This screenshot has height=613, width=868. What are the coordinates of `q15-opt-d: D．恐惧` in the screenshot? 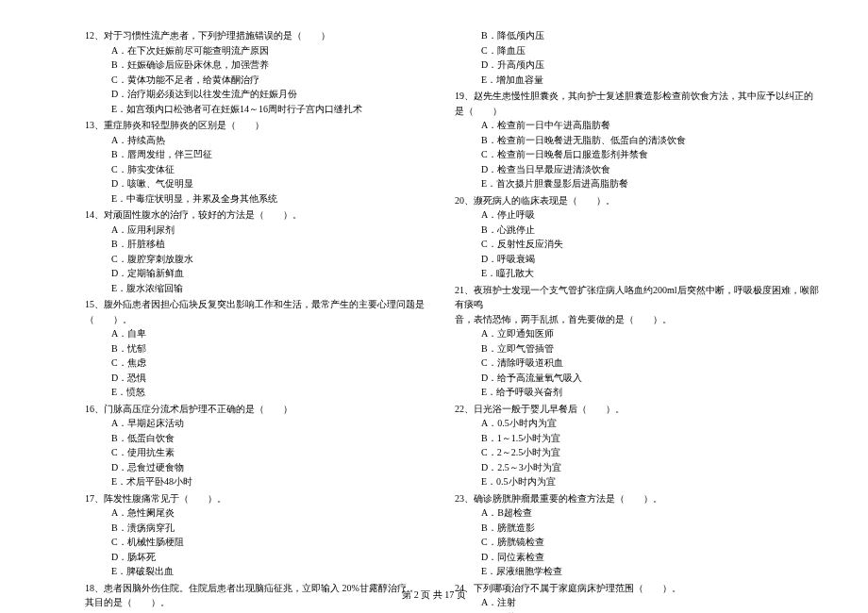 It's located at (255, 378).